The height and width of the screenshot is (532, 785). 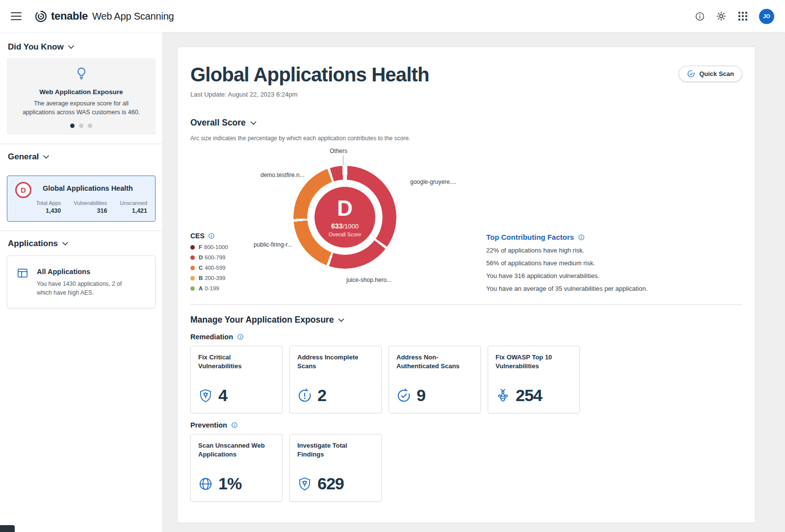 What do you see at coordinates (435, 380) in the screenshot?
I see `card-address-non-authenticated-scans: Address Non-Authenticated Scans 9` at bounding box center [435, 380].